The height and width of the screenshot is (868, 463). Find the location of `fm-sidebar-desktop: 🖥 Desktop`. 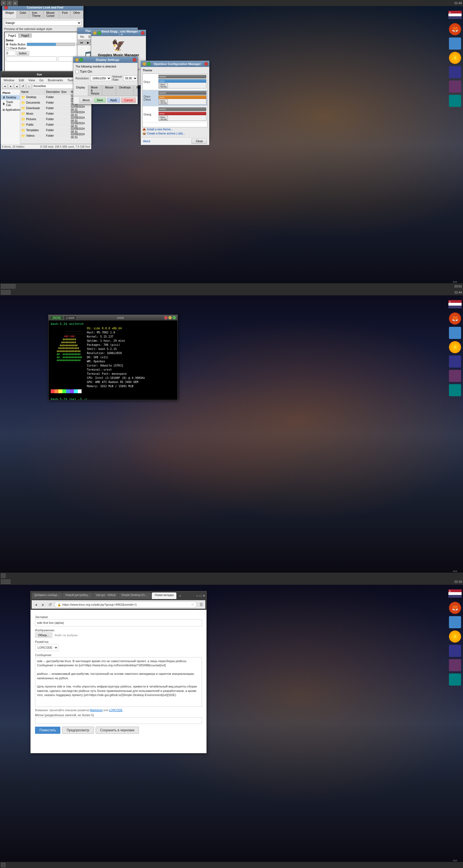

fm-sidebar-desktop: 🖥 Desktop is located at coordinates (10, 97).